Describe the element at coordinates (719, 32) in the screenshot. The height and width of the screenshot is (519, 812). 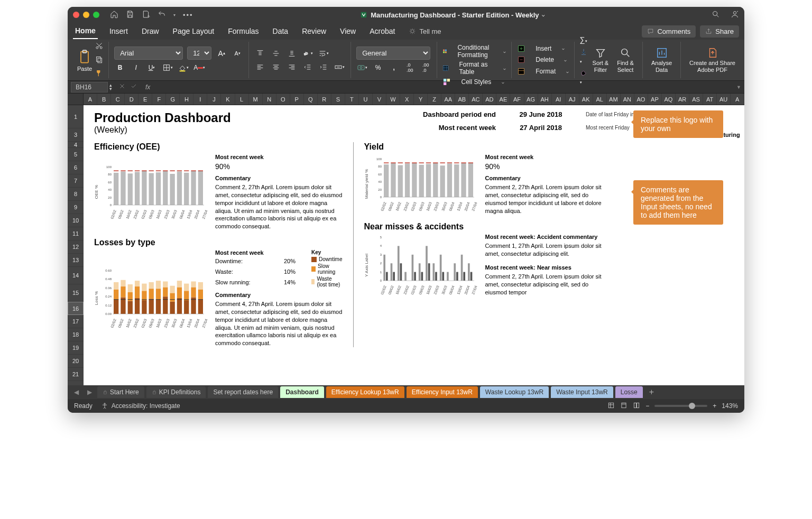
I see `share-button: Share` at that location.